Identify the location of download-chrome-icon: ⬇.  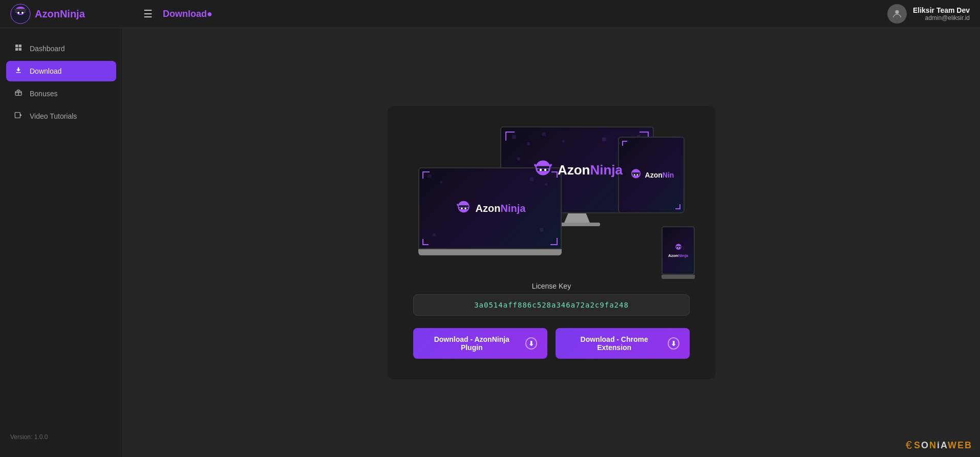
(674, 343).